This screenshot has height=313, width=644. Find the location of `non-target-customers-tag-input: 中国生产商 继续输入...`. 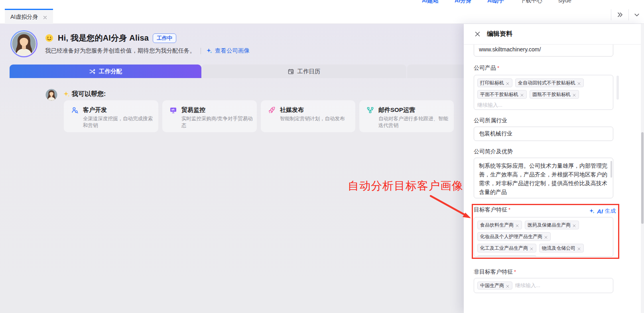

non-target-customers-tag-input: 中国生产商 继续输入... is located at coordinates (544, 286).